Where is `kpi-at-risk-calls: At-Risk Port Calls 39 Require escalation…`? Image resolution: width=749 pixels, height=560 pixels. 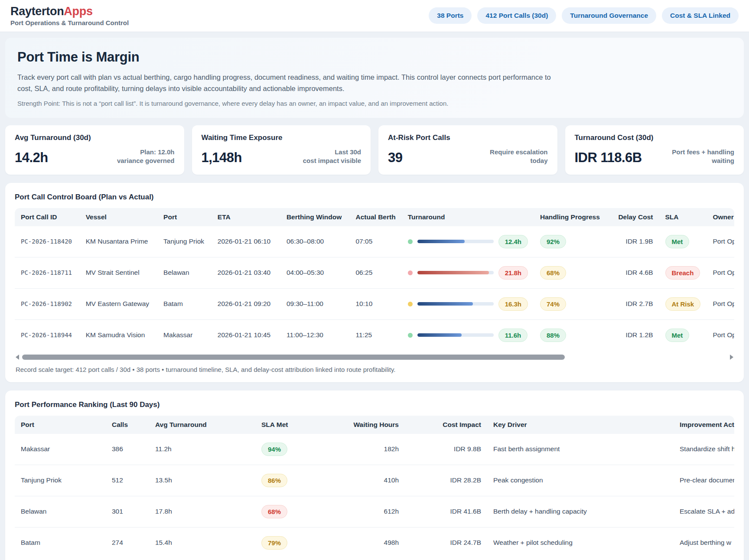
kpi-at-risk-calls: At-Risk Port Calls 39 Require escalation… is located at coordinates (468, 150).